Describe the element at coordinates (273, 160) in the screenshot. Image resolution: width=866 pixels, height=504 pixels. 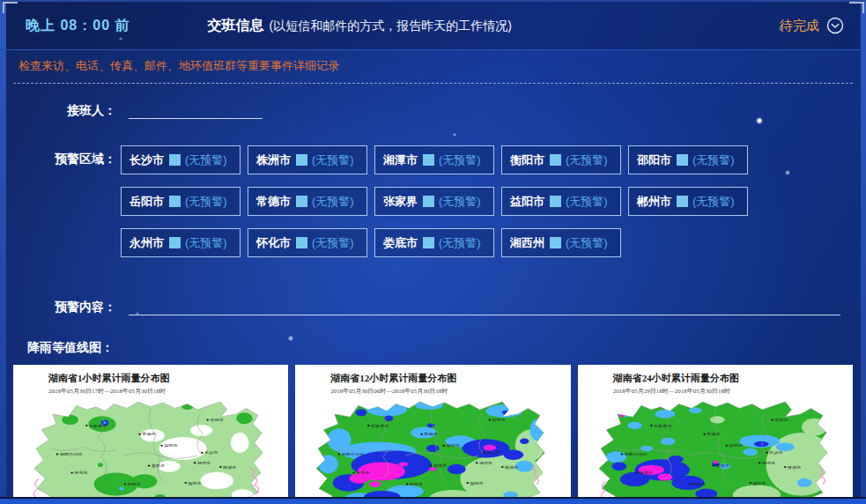
I see `city-label: 株洲市` at that location.